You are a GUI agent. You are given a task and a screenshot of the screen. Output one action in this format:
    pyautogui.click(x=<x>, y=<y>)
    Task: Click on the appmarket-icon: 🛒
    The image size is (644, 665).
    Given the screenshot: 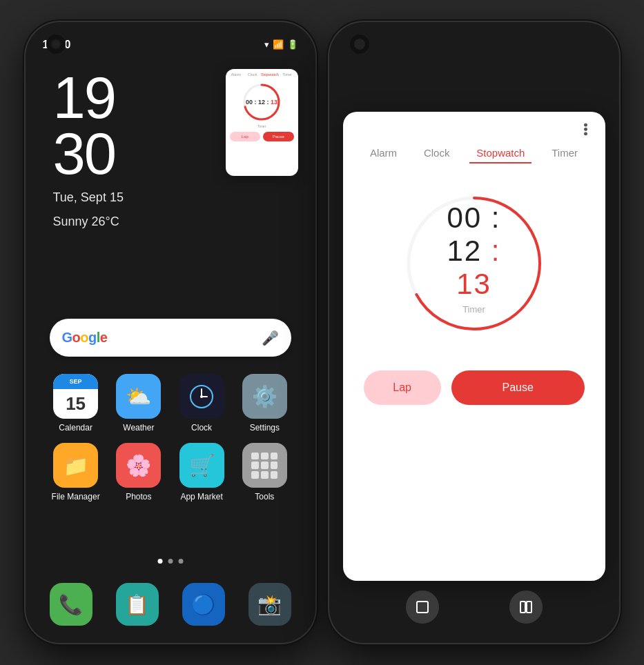 What is the action you would take?
    pyautogui.click(x=202, y=465)
    